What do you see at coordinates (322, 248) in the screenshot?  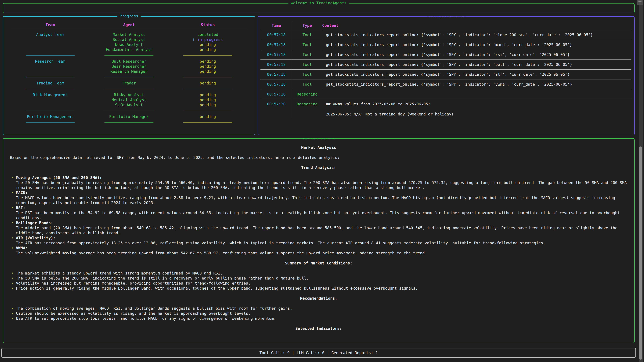 I see `bullet-label: VWMA:` at bounding box center [322, 248].